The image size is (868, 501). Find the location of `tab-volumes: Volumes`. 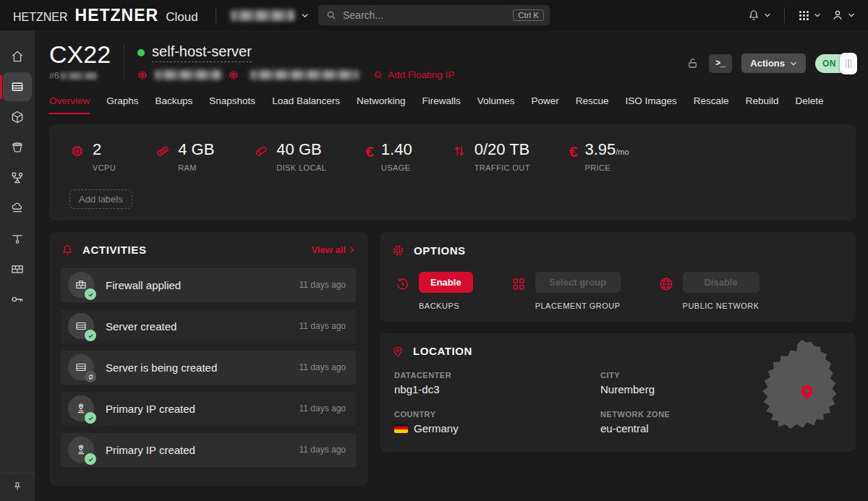

tab-volumes: Volumes is located at coordinates (496, 105).